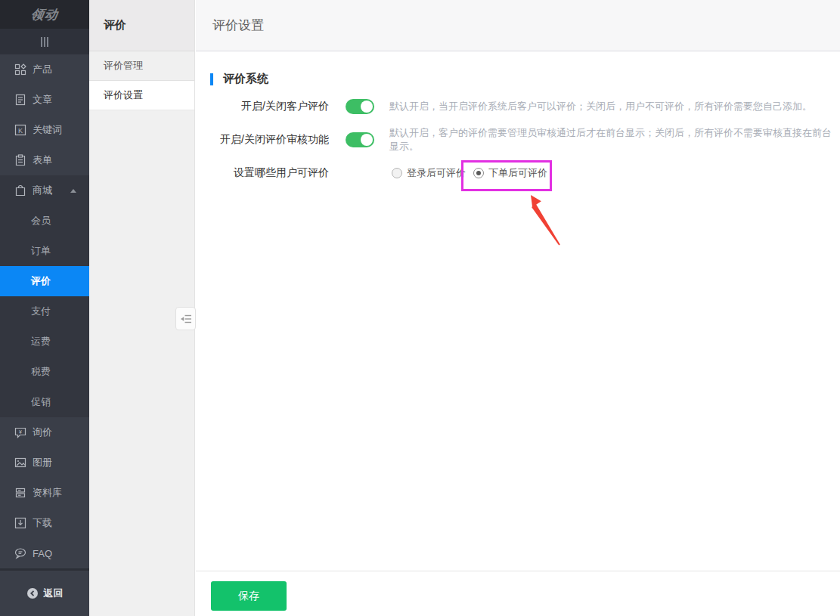 The width and height of the screenshot is (840, 616). What do you see at coordinates (262, 140) in the screenshot?
I see `setting-label: 开启/关闭评价审核功能` at bounding box center [262, 140].